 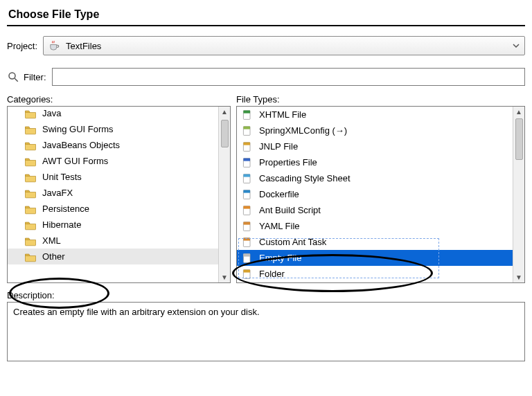 I want to click on project-name: TextFiles, so click(x=83, y=46).